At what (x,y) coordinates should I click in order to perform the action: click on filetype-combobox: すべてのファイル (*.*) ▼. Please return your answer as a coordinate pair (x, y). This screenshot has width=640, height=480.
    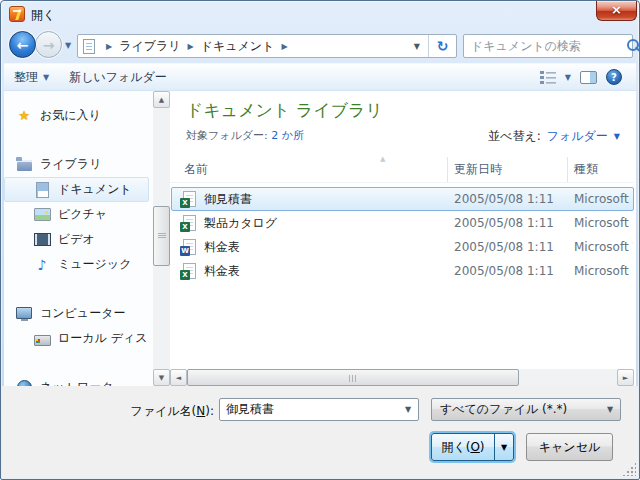
    Looking at the image, I should click on (526, 410).